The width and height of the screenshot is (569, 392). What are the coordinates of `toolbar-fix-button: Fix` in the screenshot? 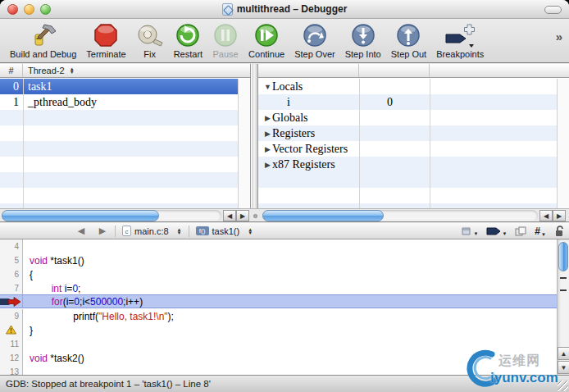 It's located at (150, 40).